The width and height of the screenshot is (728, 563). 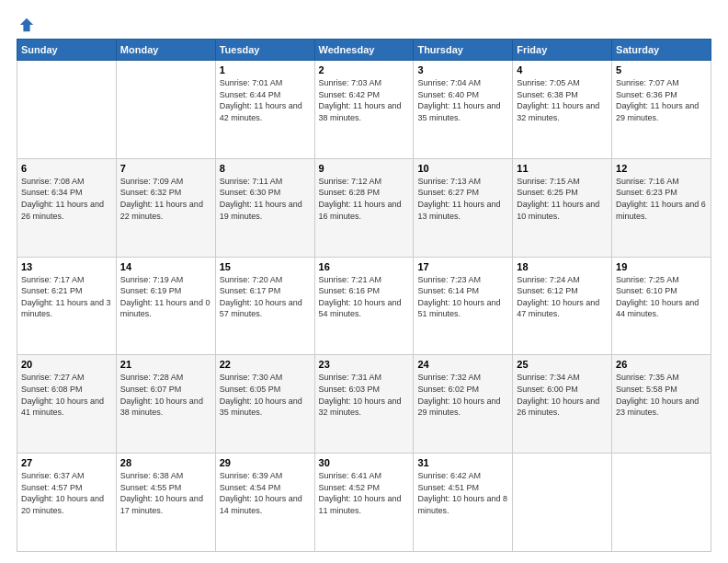 I want to click on day-number: 20, so click(x=66, y=364).